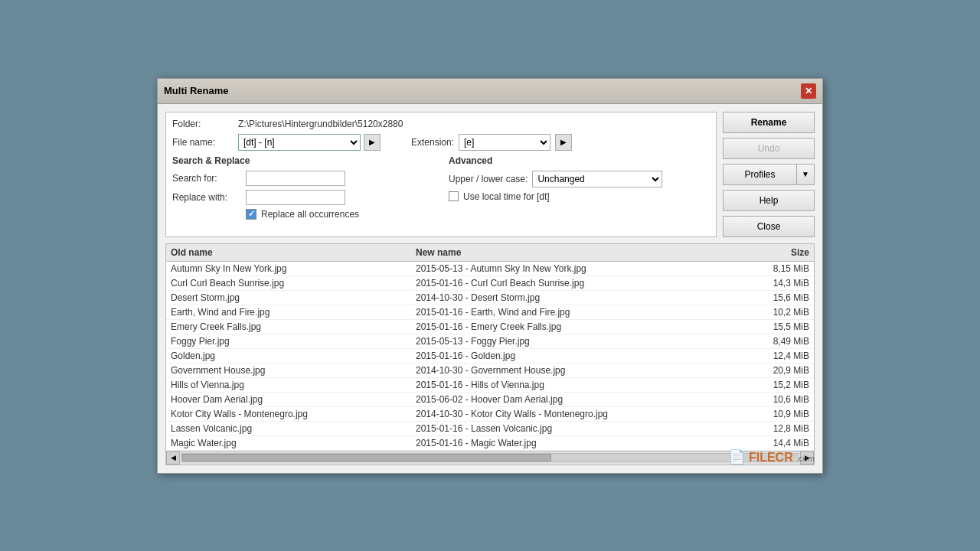 This screenshot has height=551, width=980. What do you see at coordinates (296, 178) in the screenshot?
I see `search-input` at bounding box center [296, 178].